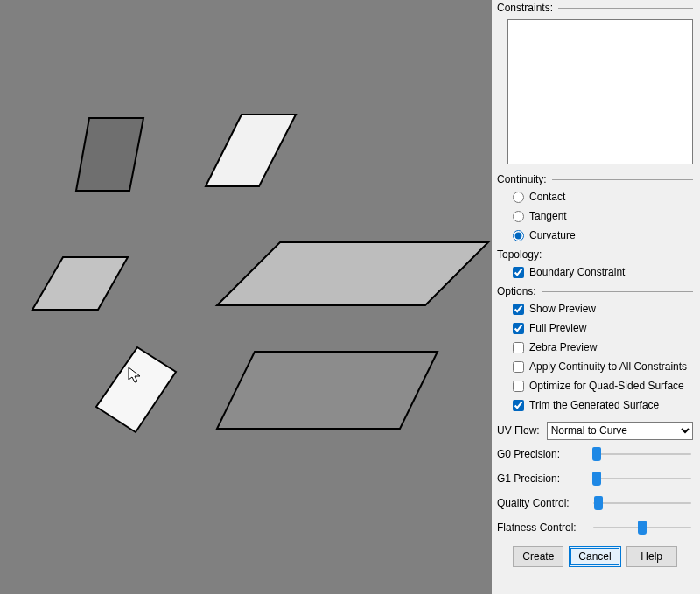  I want to click on uvflow-label: UV Flow:, so click(518, 430).